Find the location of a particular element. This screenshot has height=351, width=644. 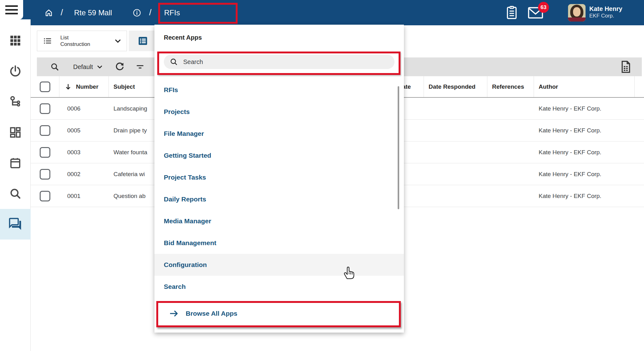

column-header-author: Author is located at coordinates (584, 87).